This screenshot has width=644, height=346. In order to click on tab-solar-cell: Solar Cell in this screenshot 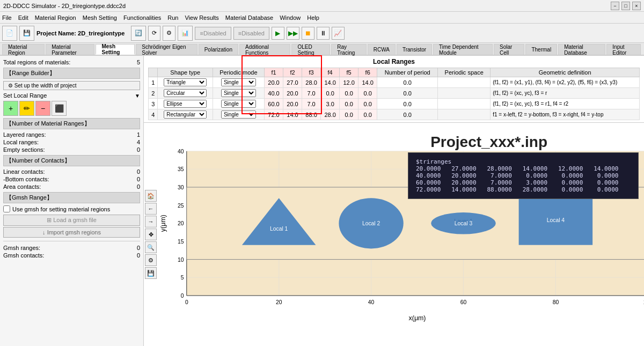, I will do `click(509, 49)`.